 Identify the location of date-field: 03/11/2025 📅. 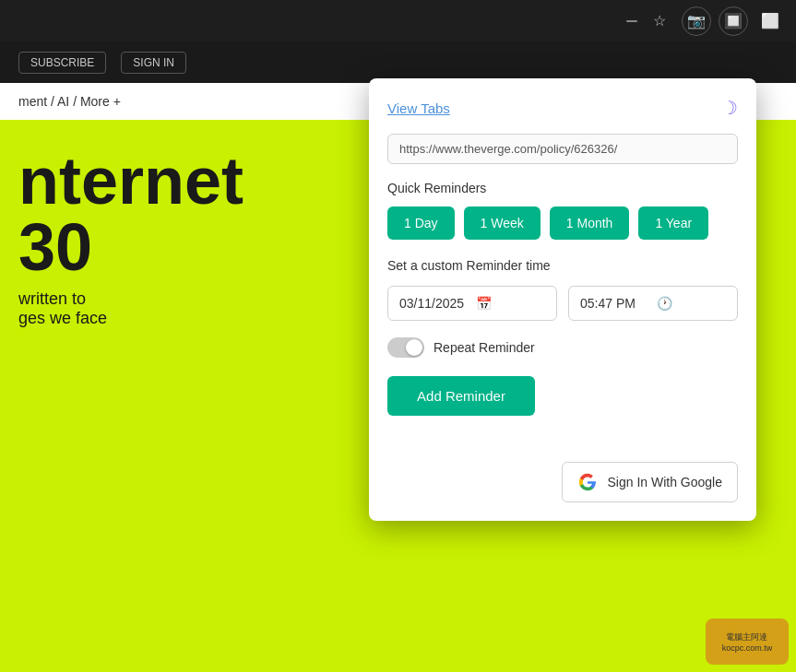
(472, 303).